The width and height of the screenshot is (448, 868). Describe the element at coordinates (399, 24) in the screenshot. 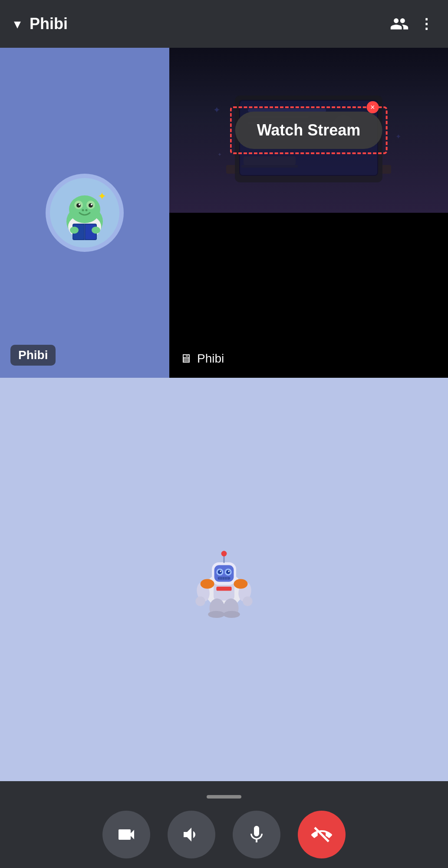

I see `participants-icon` at that location.